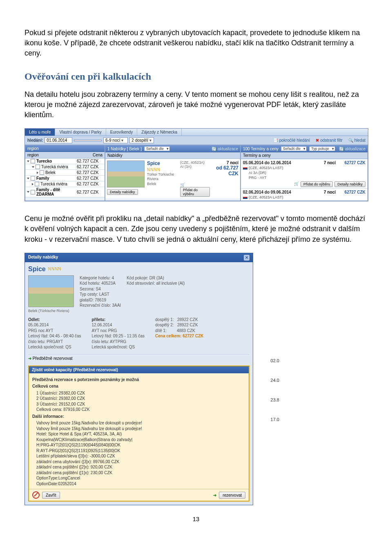  Describe the element at coordinates (267, 192) in the screenshot. I see `term-date: 02.06.2014 do 09.06.2014` at that location.